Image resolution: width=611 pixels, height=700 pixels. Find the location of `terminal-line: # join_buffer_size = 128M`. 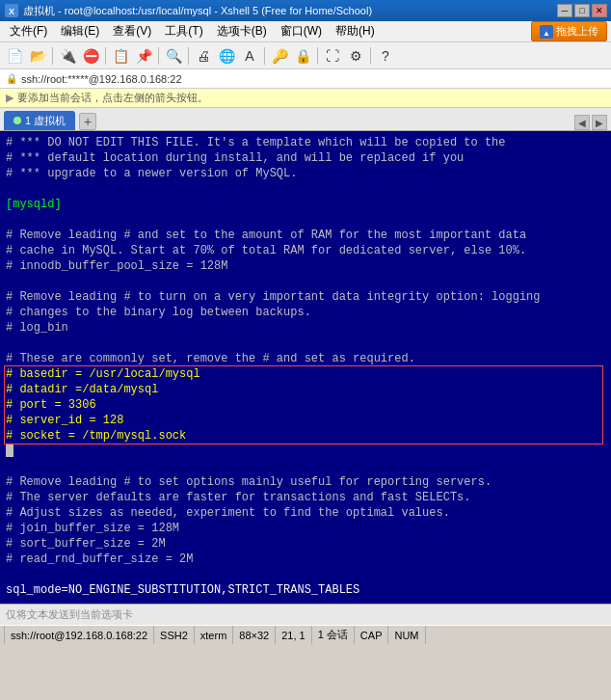

terminal-line: # join_buffer_size = 128M is located at coordinates (306, 528).